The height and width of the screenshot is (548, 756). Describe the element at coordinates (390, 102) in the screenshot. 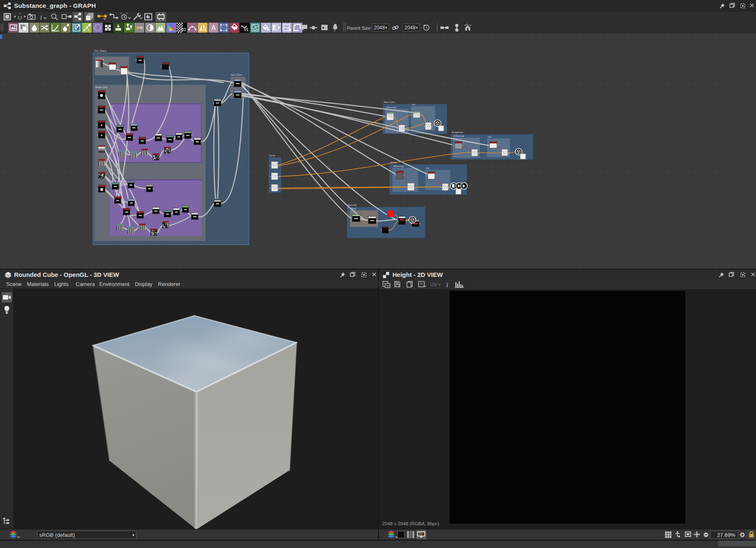

I see `svg-text: Base Color` at that location.